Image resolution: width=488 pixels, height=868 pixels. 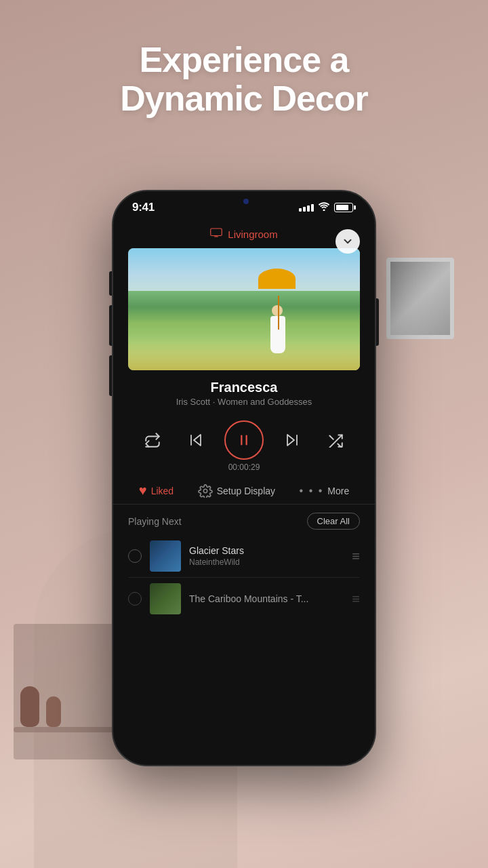 What do you see at coordinates (325, 491) in the screenshot?
I see `more-button: • • • More` at bounding box center [325, 491].